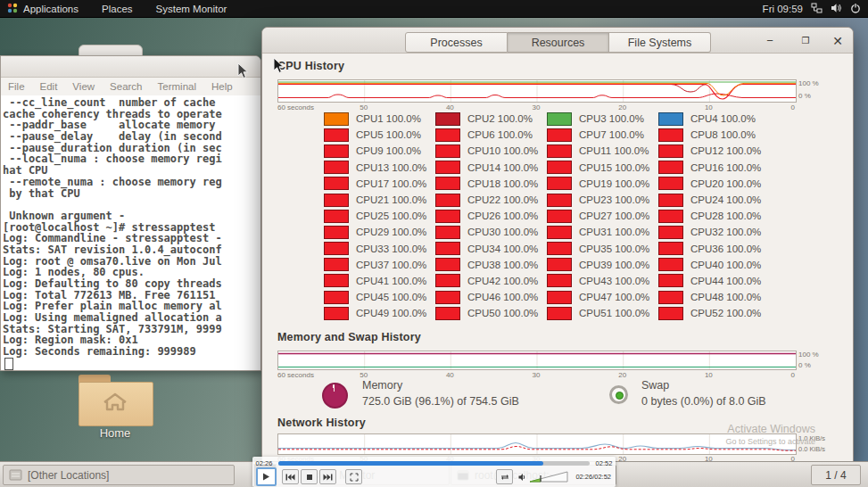  Describe the element at coordinates (291, 476) in the screenshot. I see `previous-button` at that location.